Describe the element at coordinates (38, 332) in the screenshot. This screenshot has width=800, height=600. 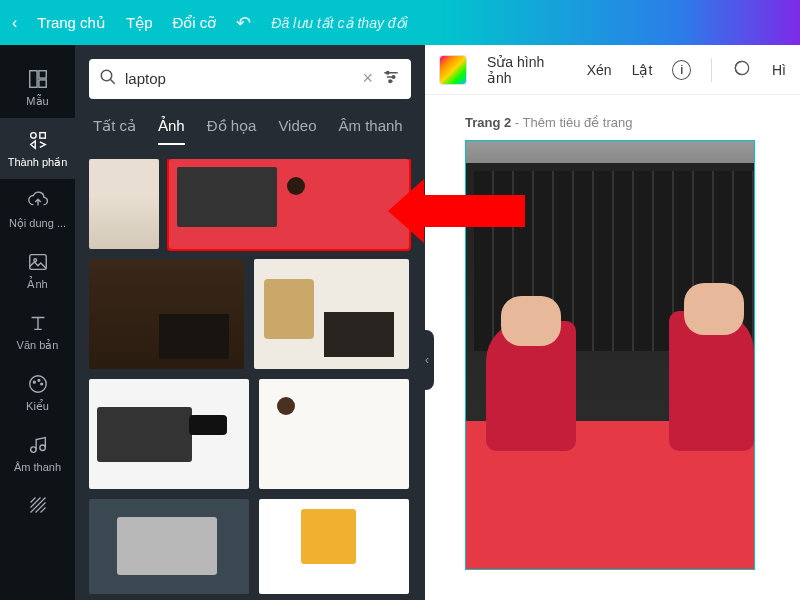
I see `sidebar-item-text: Văn bản` at that location.